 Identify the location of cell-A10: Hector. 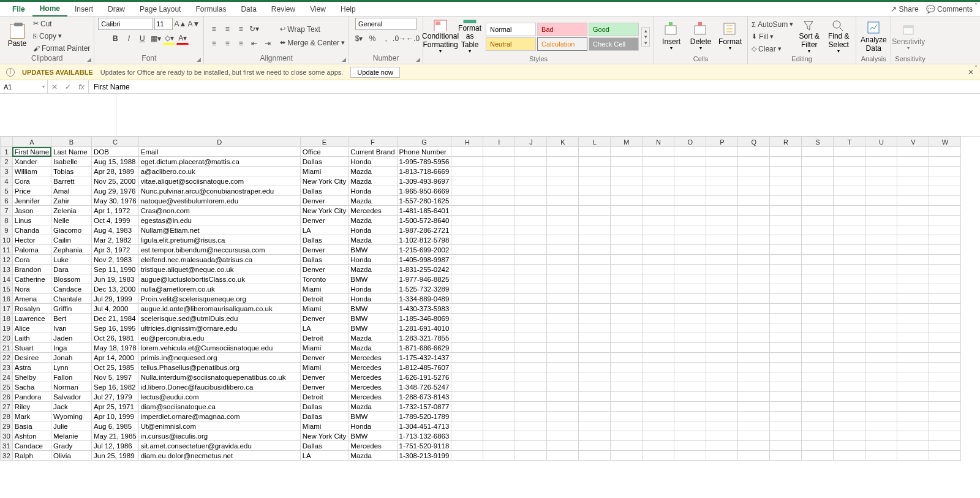
(32, 240).